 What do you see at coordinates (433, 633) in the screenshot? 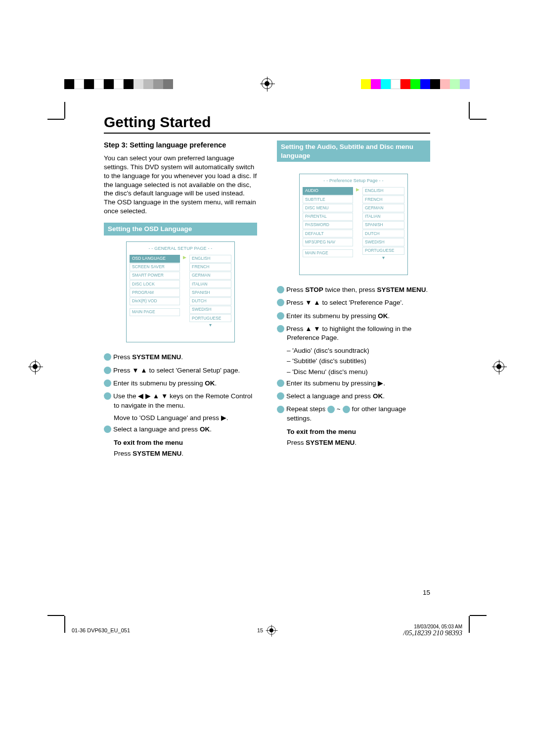
I see `footer-id: /05,18239 210 98393` at bounding box center [433, 633].